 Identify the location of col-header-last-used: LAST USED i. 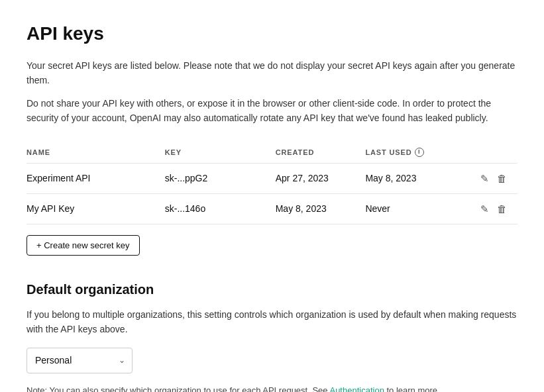
(420, 152).